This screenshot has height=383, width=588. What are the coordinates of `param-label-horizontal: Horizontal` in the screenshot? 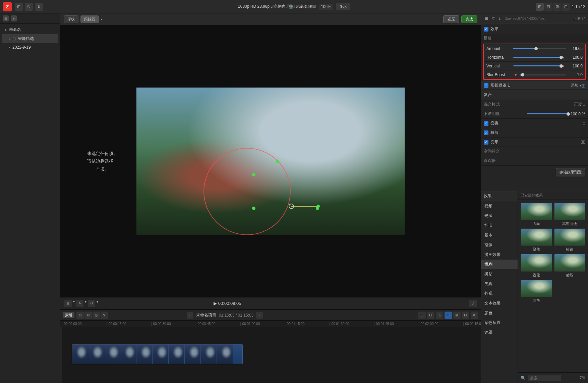 It's located at (500, 57).